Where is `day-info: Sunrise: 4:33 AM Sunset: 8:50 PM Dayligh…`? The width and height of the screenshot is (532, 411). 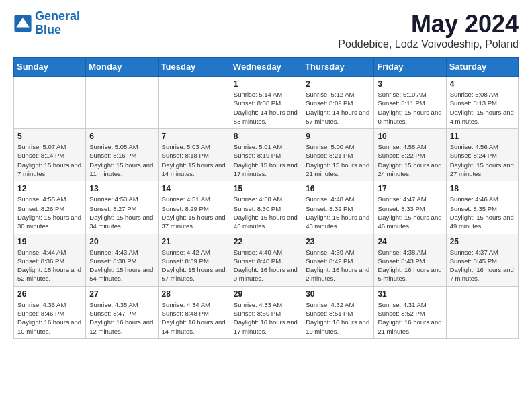
day-info: Sunrise: 4:33 AM Sunset: 8:50 PM Dayligh… is located at coordinates (266, 318).